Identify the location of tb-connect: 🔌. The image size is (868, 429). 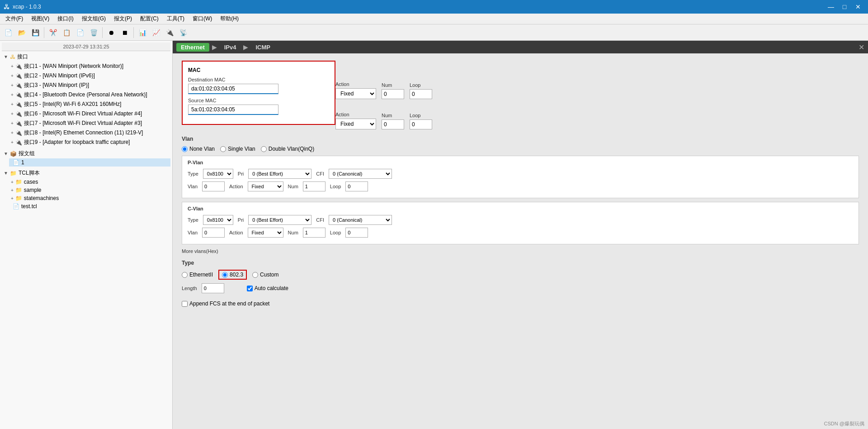
(170, 33).